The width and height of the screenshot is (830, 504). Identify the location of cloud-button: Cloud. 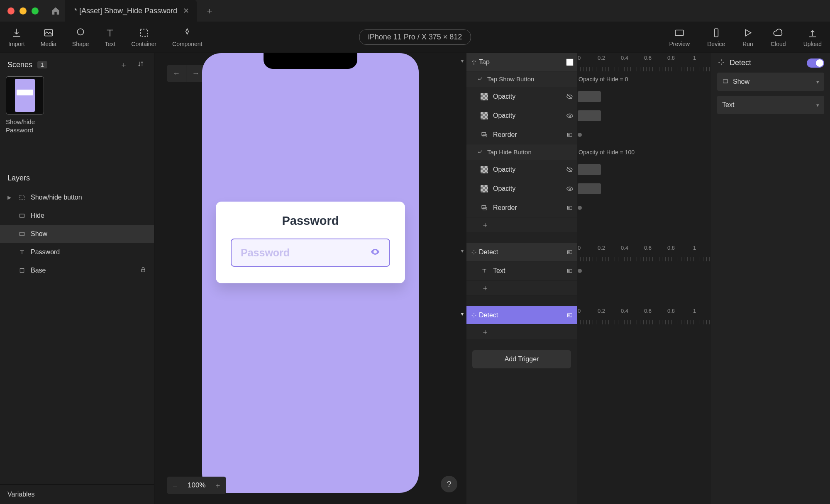
(779, 37).